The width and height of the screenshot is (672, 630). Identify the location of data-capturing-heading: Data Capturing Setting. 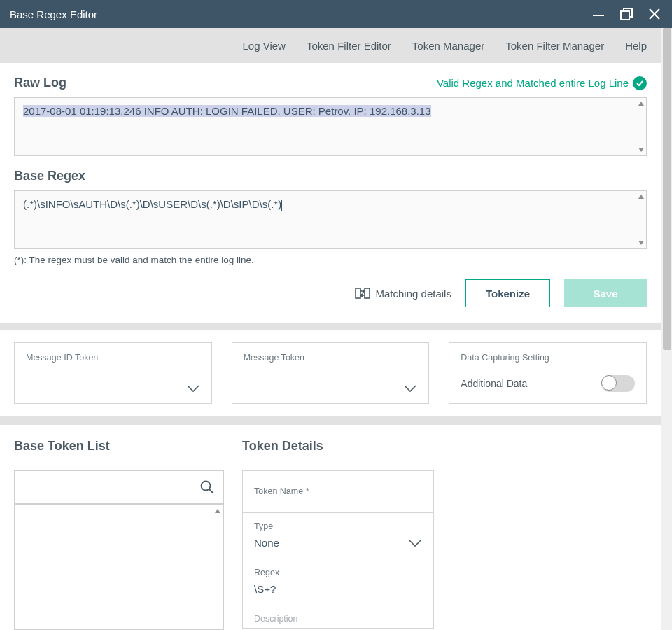
(547, 358).